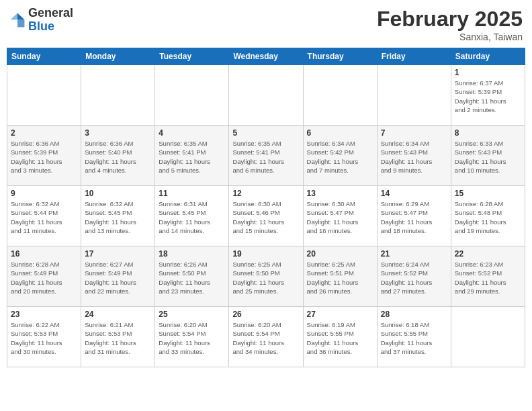 This screenshot has width=532, height=411. What do you see at coordinates (340, 218) in the screenshot?
I see `day-info: Sunrise: 6:30 AM Sunset: 5:47 PM Dayligh…` at bounding box center [340, 218].